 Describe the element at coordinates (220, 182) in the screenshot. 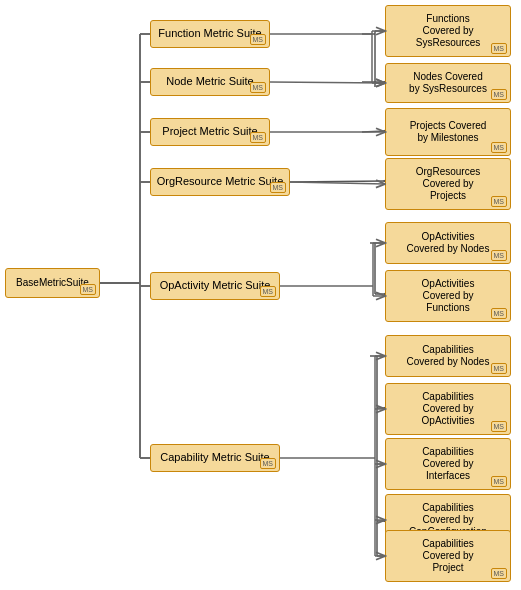

I see `orgresource-metric-suite-label: OrgResource Metric Suite` at that location.